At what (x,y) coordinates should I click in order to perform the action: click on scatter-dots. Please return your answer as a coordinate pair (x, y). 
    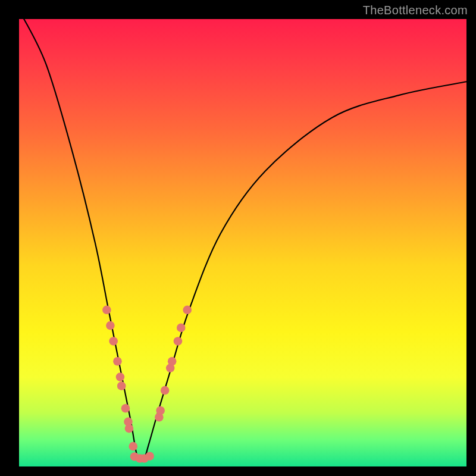
    Looking at the image, I should click on (147, 384).